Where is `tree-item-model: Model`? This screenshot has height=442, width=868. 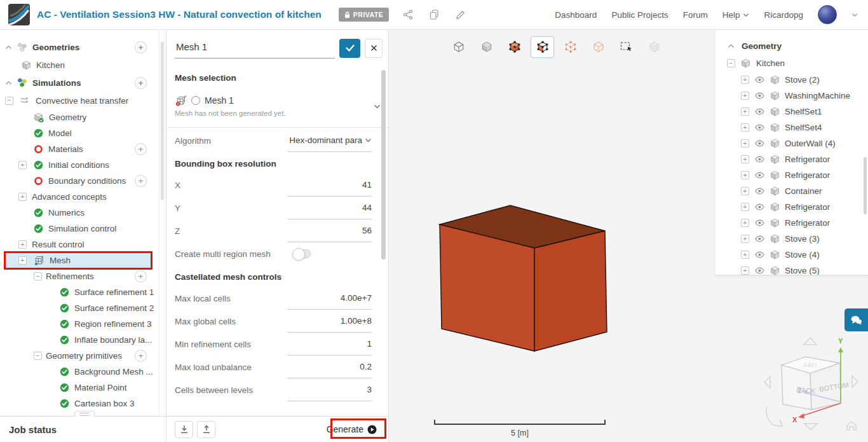
tree-item-model: Model is located at coordinates (80, 134).